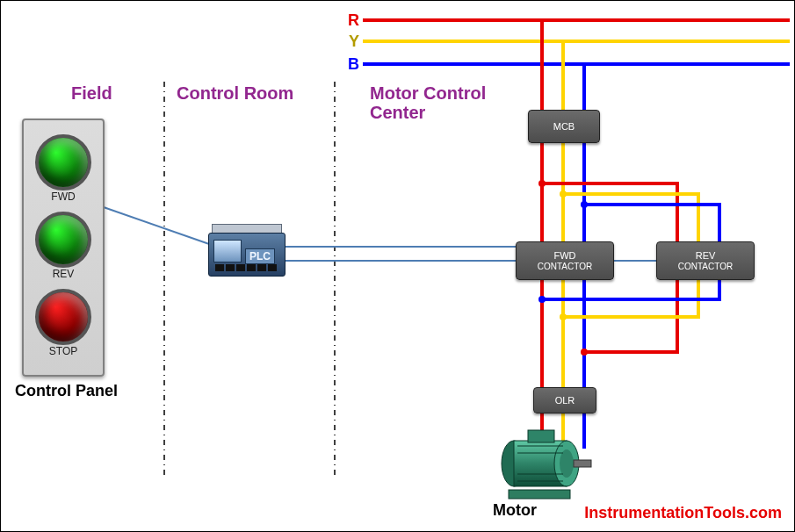 Image resolution: width=795 pixels, height=532 pixels. Describe the element at coordinates (539, 464) in the screenshot. I see `motor-icon` at that location.